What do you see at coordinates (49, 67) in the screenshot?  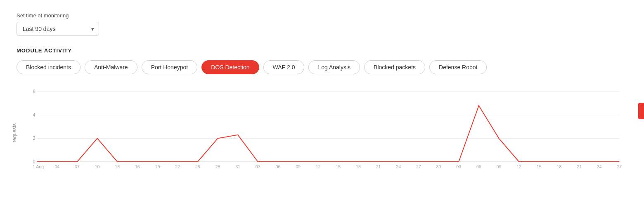 I see `tab-blocked-incidents: Blocked incidents` at bounding box center [49, 67].